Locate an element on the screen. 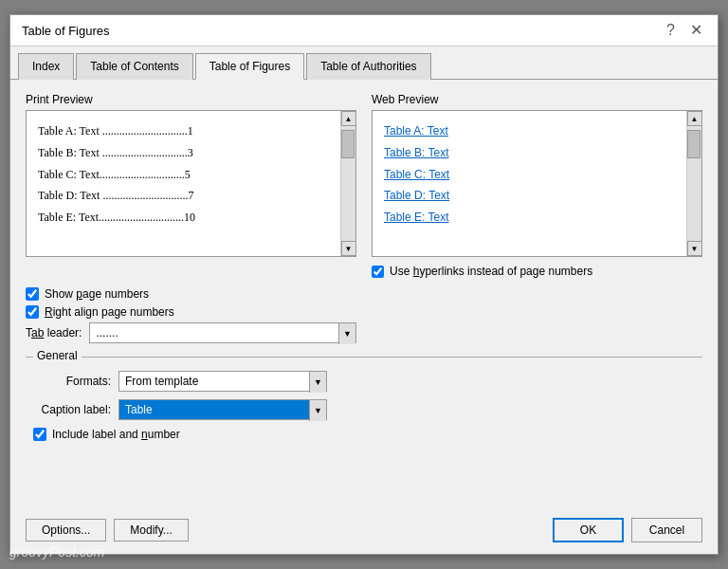  formats-dropdown-arrow: ▼ is located at coordinates (318, 382).